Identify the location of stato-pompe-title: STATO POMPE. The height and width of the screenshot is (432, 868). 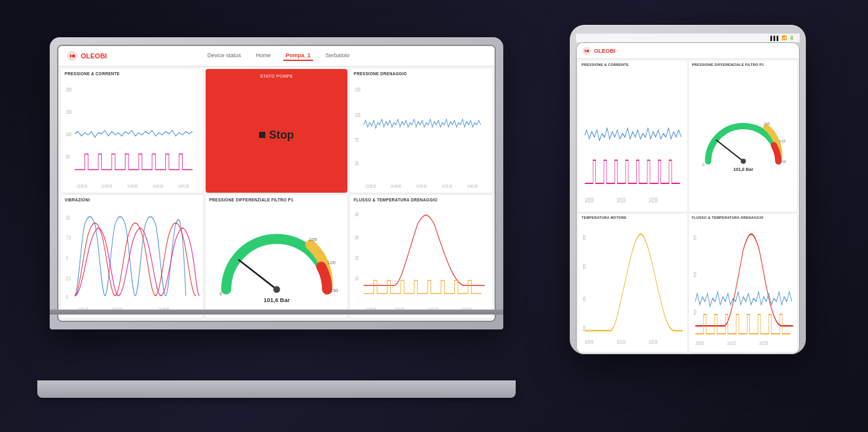
(276, 76).